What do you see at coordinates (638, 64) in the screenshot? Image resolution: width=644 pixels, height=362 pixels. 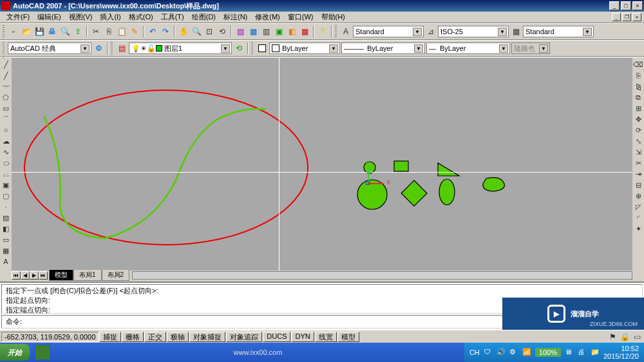 I see `erase-icon: ⌫` at bounding box center [638, 64].